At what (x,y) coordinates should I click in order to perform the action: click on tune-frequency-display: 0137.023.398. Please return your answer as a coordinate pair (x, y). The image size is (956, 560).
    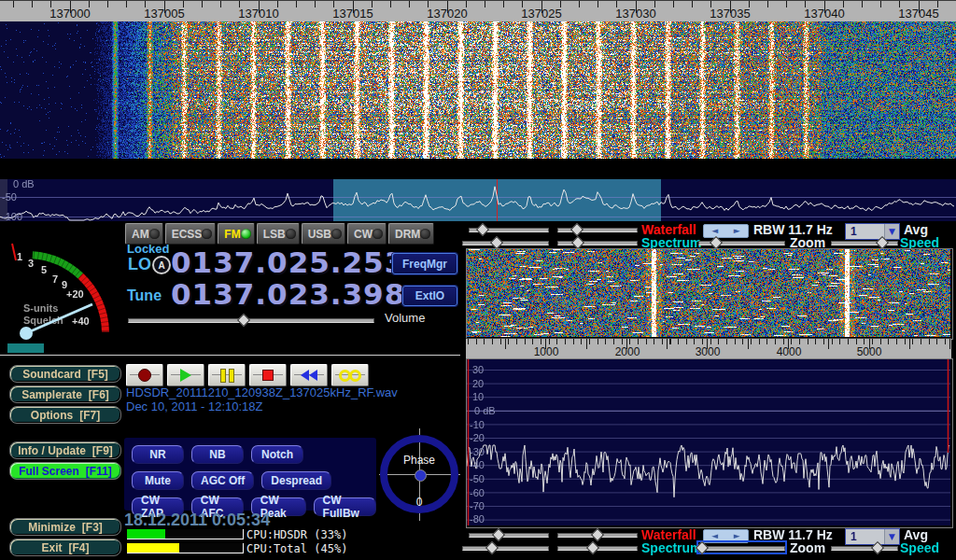
    Looking at the image, I should click on (288, 295).